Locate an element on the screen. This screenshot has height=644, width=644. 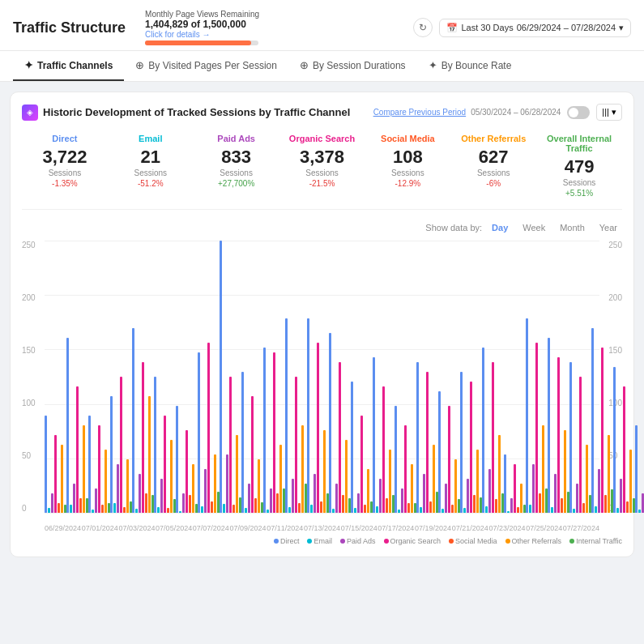
legend-item-direct: Direct is located at coordinates (287, 541).